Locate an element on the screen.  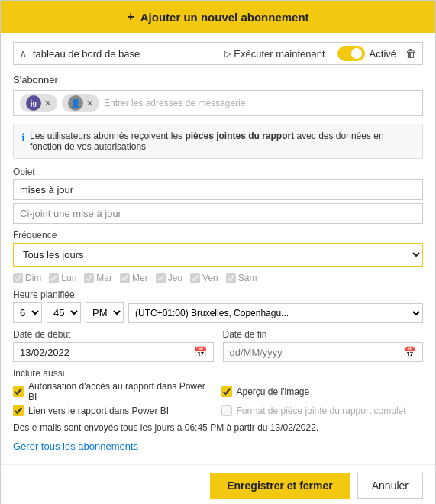
active-toggle-group: Activé is located at coordinates (367, 53).